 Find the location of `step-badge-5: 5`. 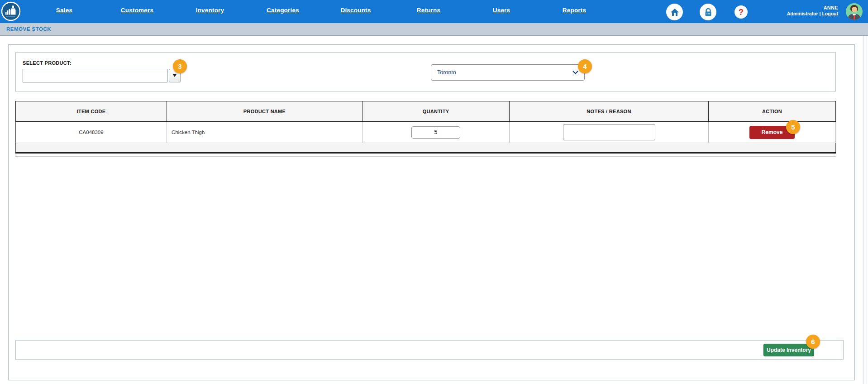

step-badge-5: 5 is located at coordinates (793, 127).